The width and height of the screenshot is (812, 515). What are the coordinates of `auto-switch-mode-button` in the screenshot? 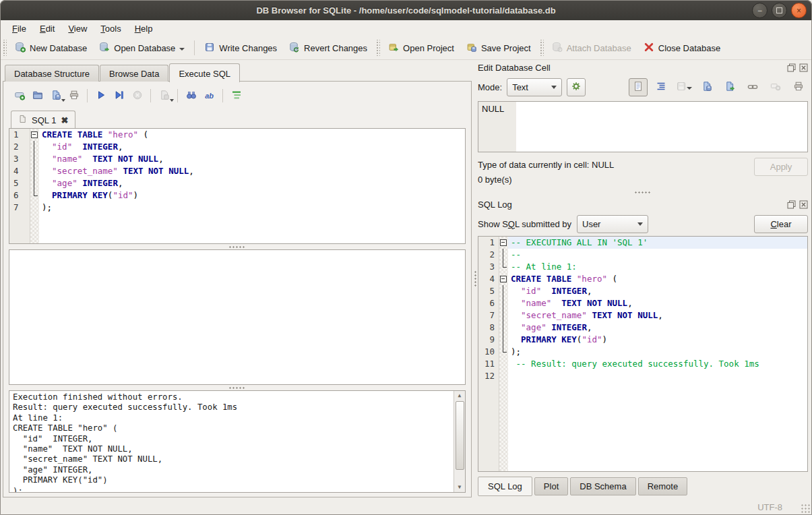 It's located at (576, 88).